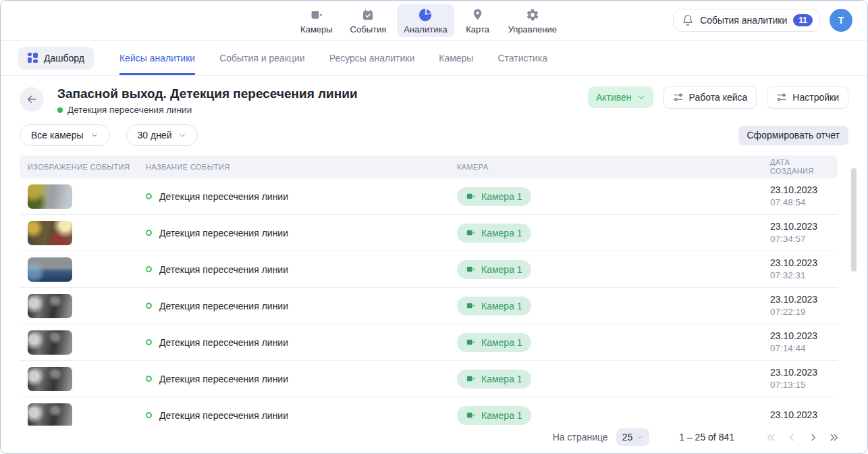  I want to click on tab-cameras: Камеры, so click(456, 58).